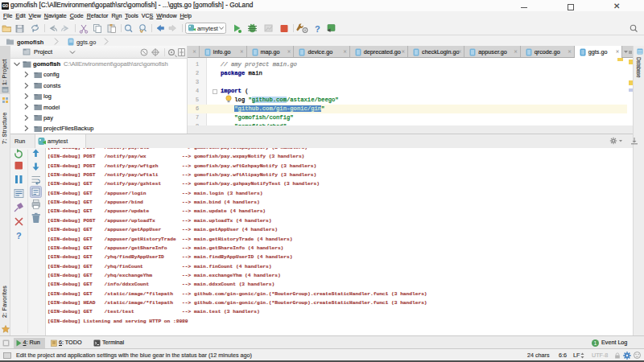 Image resolution: width=644 pixels, height=362 pixels. What do you see at coordinates (595, 343) in the screenshot?
I see `svg-text: 1` at bounding box center [595, 343].